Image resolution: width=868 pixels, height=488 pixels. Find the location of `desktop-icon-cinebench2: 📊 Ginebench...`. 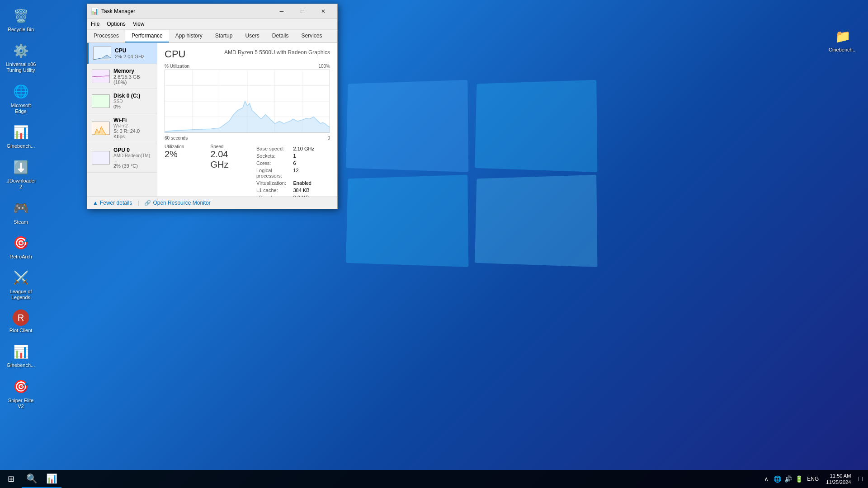

desktop-icon-cinebench2: 📊 Ginebench... is located at coordinates (21, 355).